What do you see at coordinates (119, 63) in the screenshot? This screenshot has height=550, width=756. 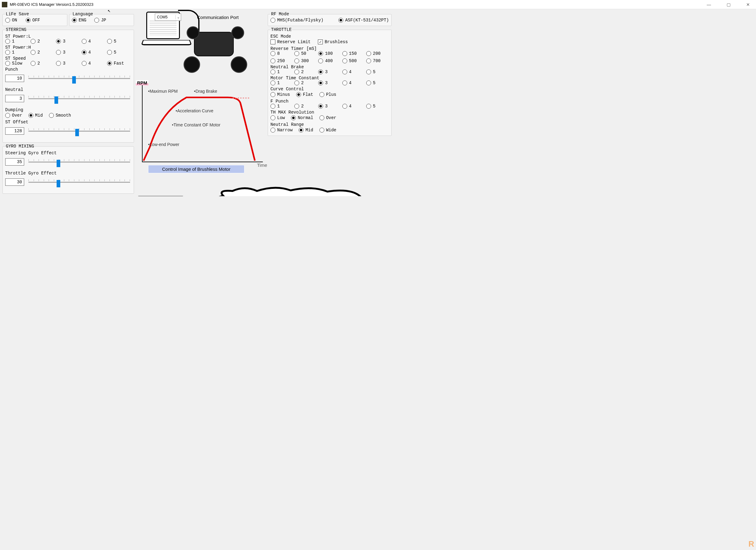 I see `steering-speed-fast: Fast` at bounding box center [119, 63].